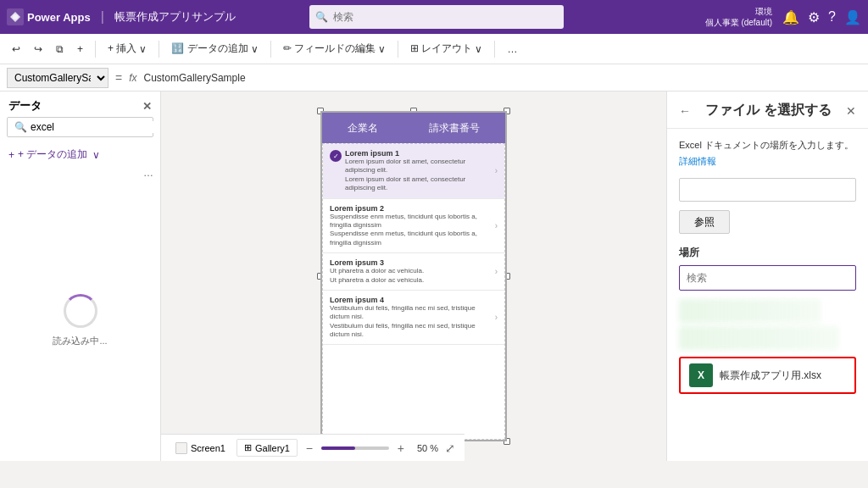 Image resolution: width=868 pixels, height=488 pixels. I want to click on expand-icon: ⤢, so click(450, 448).